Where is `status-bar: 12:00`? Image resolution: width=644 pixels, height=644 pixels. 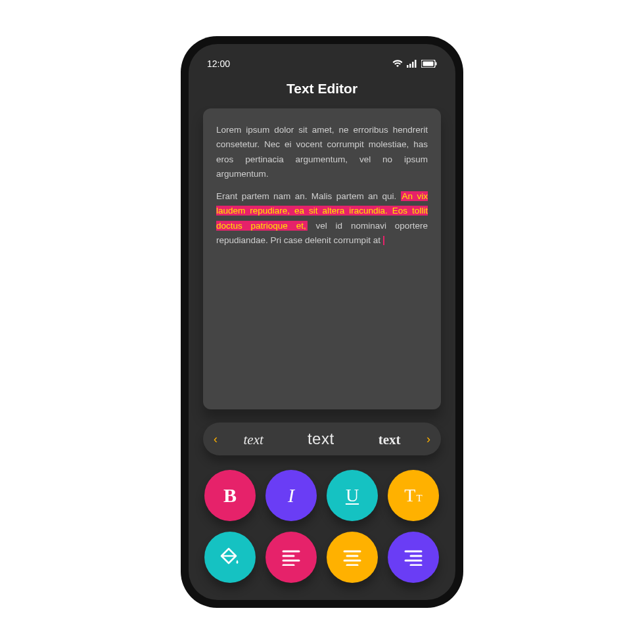 status-bar: 12:00 is located at coordinates (322, 66).